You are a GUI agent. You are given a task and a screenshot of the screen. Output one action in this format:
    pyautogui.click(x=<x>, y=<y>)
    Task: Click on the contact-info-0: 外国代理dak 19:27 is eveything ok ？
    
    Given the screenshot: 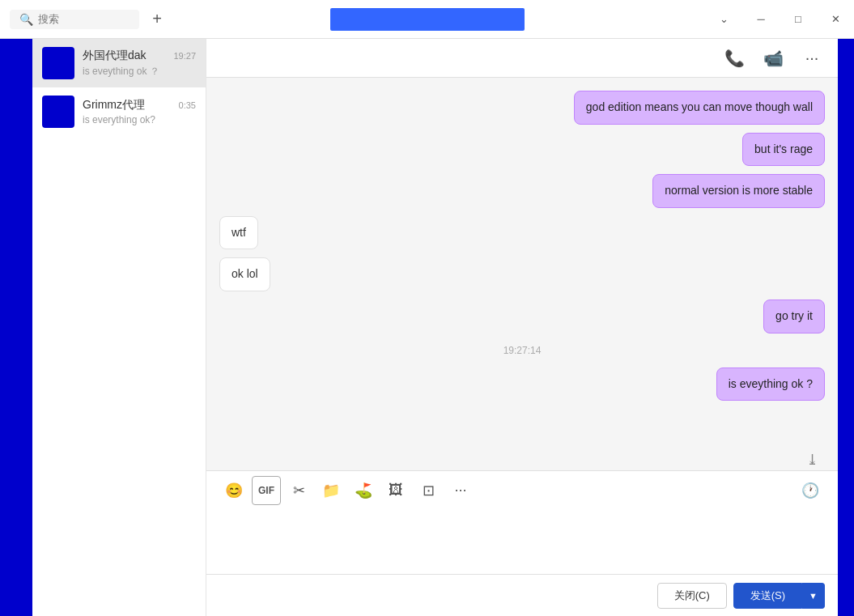 What is the action you would take?
    pyautogui.click(x=139, y=63)
    